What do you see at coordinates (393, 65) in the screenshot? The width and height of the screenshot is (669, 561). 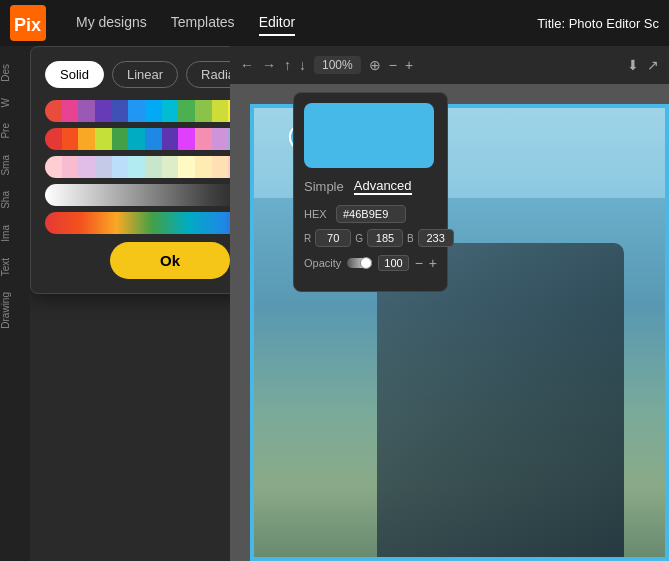 I see `zoom-out-icon: −` at bounding box center [393, 65].